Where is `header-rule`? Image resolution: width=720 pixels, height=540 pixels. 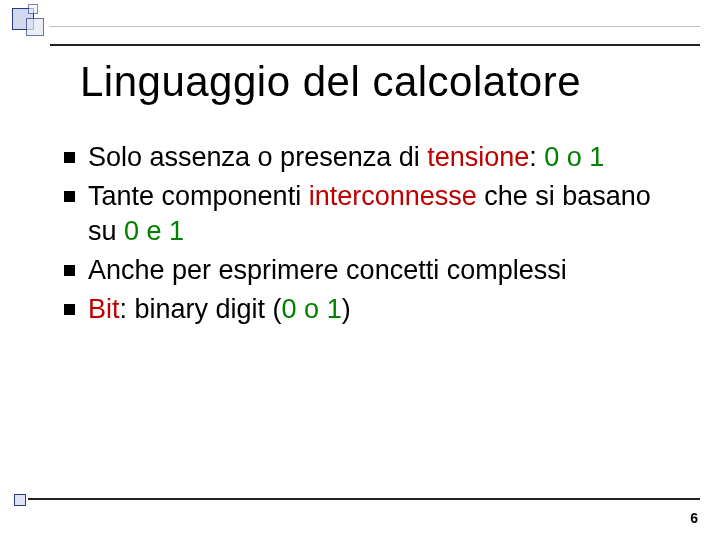
header-rule is located at coordinates (375, 38).